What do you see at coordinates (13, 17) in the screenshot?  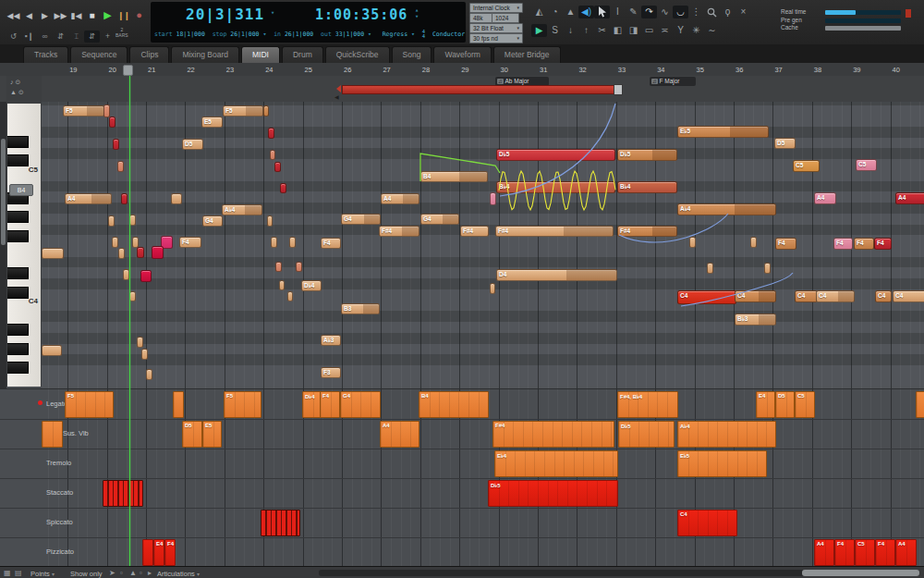 I see `rewind-button: ◀◀` at bounding box center [13, 17].